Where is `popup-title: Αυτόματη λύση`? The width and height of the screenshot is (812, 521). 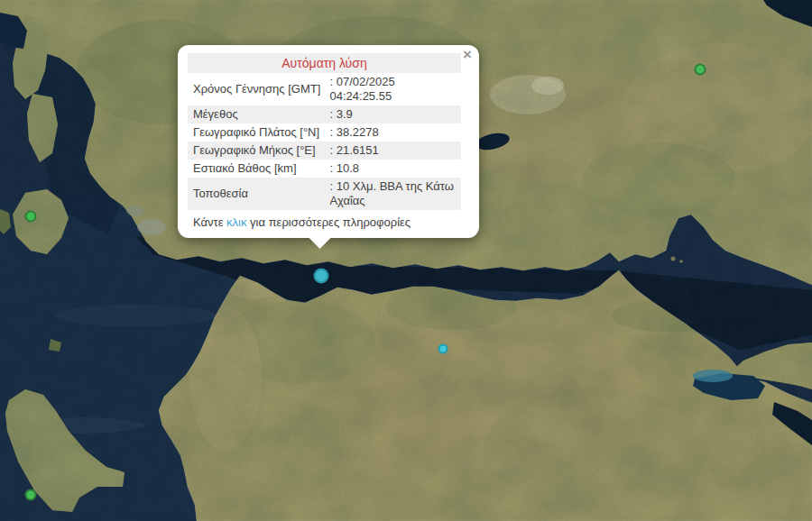 popup-title: Αυτόματη λύση is located at coordinates (325, 63).